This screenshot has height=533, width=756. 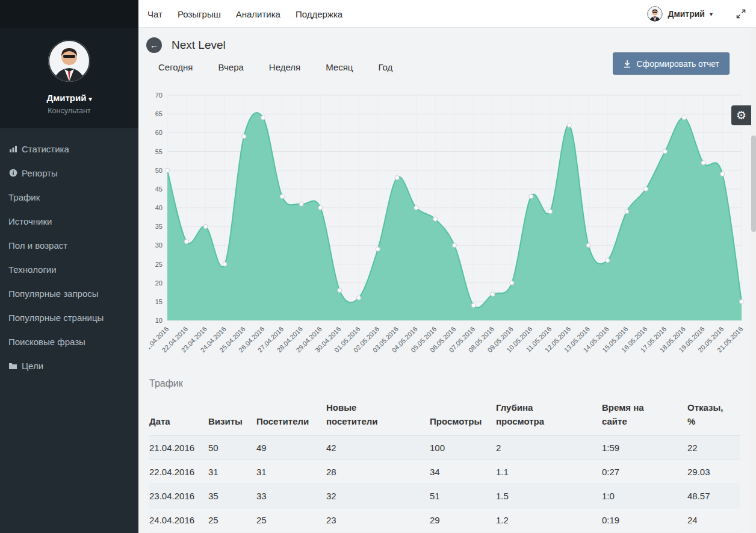 What do you see at coordinates (69, 341) in the screenshot?
I see `sidebar-item-search-phrases: Поисковые фразы` at bounding box center [69, 341].